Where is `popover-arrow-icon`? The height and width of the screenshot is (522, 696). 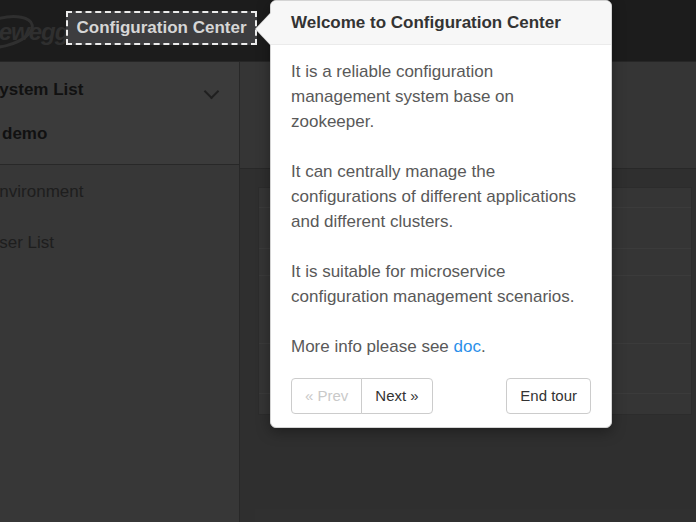 popover-arrow-icon is located at coordinates (264, 29).